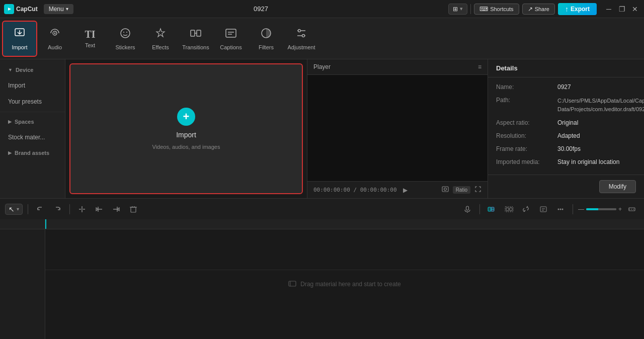 Image resolution: width=644 pixels, height=339 pixels. What do you see at coordinates (160, 35) in the screenshot?
I see `effects-icon` at bounding box center [160, 35].